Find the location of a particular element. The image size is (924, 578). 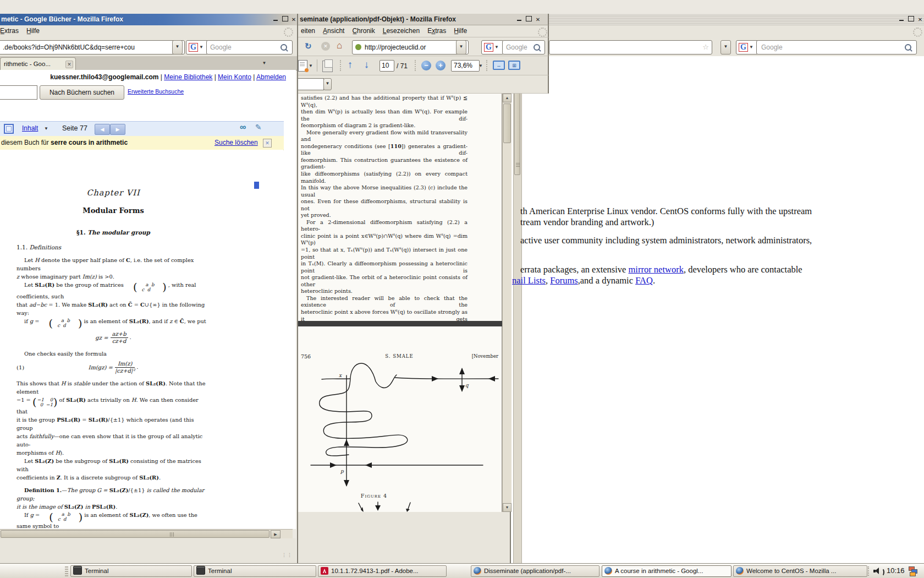

save-icon is located at coordinates (302, 66).